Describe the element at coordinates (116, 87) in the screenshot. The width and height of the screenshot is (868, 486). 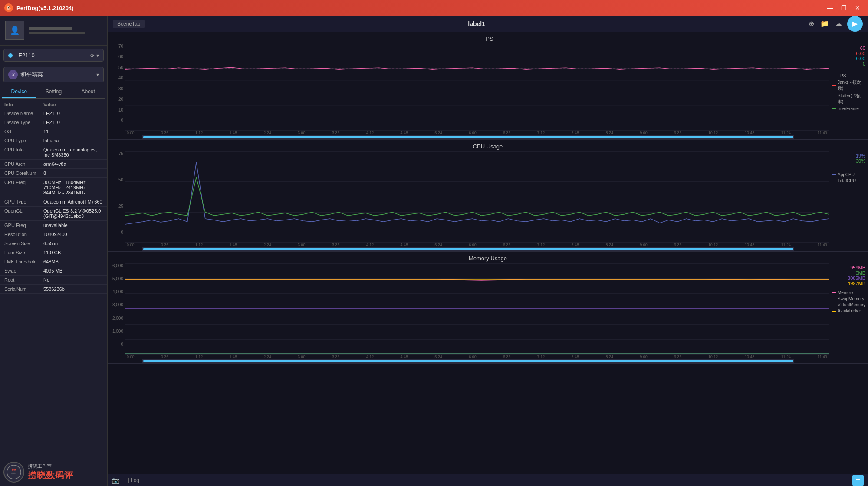
I see `fps-y-axis: 70 60 50 40 30 20 10 0` at that location.